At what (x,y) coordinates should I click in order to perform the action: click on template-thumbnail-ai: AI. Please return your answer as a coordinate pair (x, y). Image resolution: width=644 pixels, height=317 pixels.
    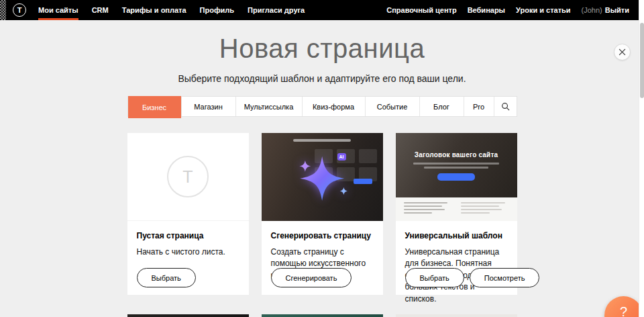
    Looking at the image, I should click on (322, 177).